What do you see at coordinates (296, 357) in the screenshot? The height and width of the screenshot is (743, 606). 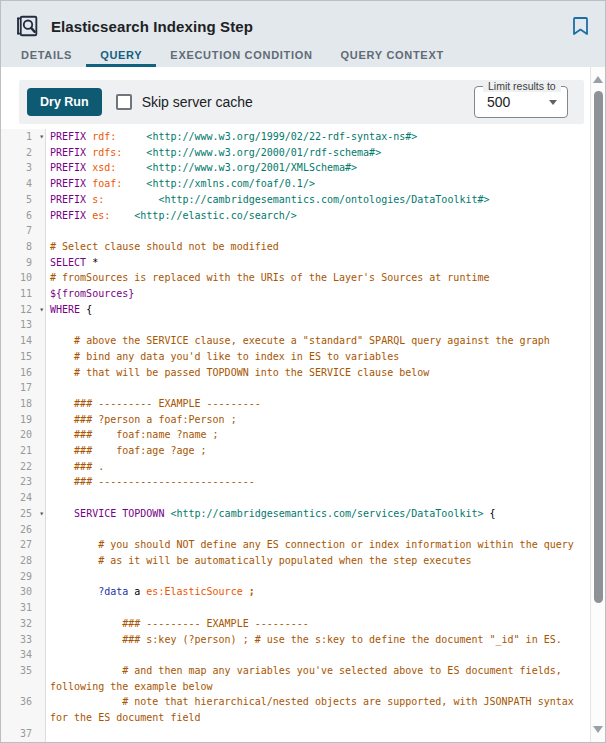 I see `code-line: 15 # bind any data you'd like to index i…` at bounding box center [296, 357].